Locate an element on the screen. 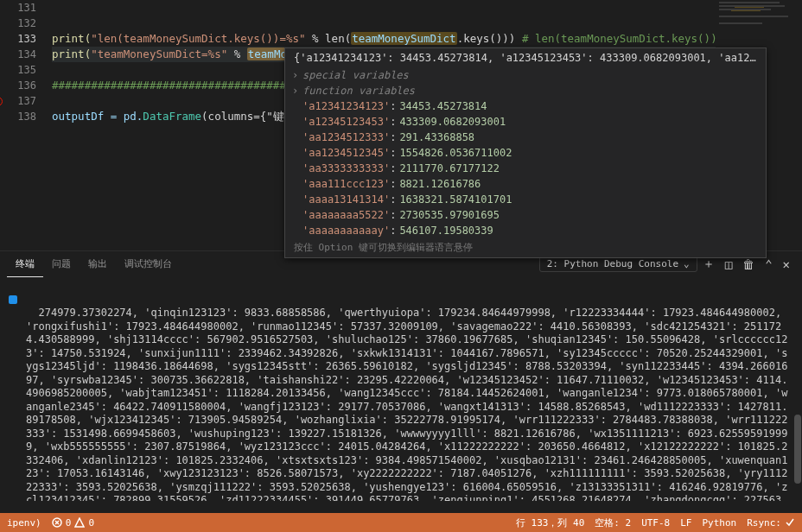  split-terminal-icon: ◫ is located at coordinates (729, 264).